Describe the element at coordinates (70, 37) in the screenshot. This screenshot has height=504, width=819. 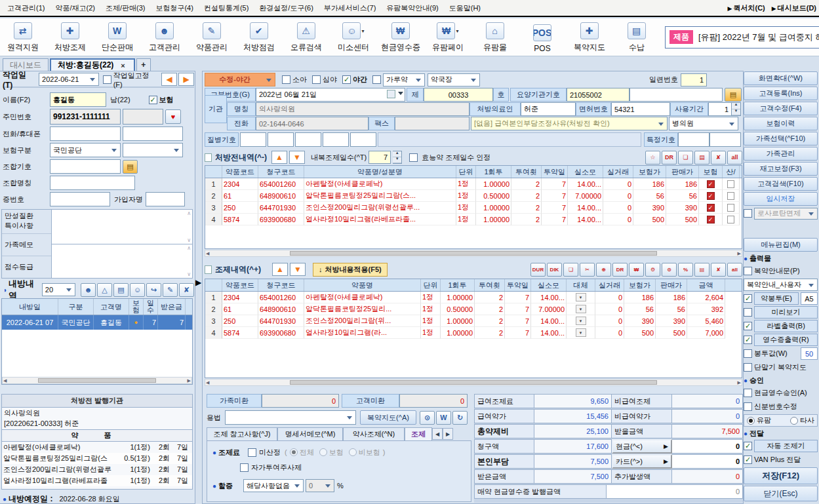
I see `toolbar-button: ✚ 처방조제` at that location.